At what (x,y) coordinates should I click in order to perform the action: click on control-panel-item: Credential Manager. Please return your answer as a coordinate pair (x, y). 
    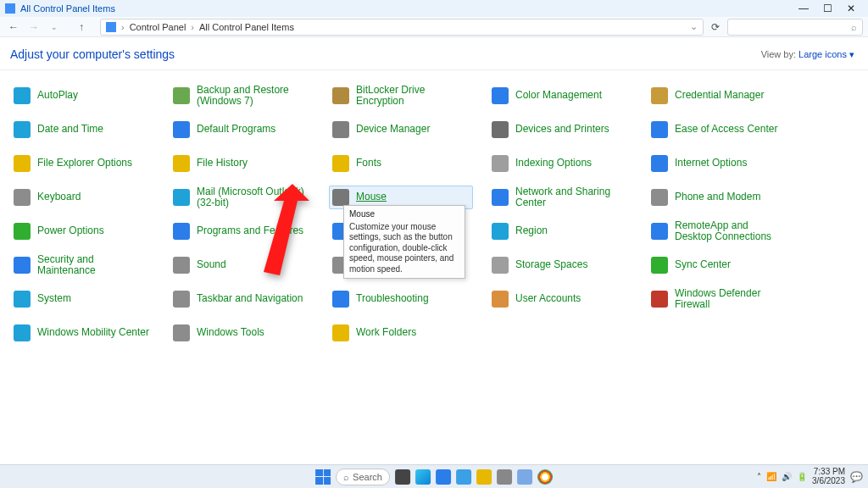
    Looking at the image, I should click on (720, 96).